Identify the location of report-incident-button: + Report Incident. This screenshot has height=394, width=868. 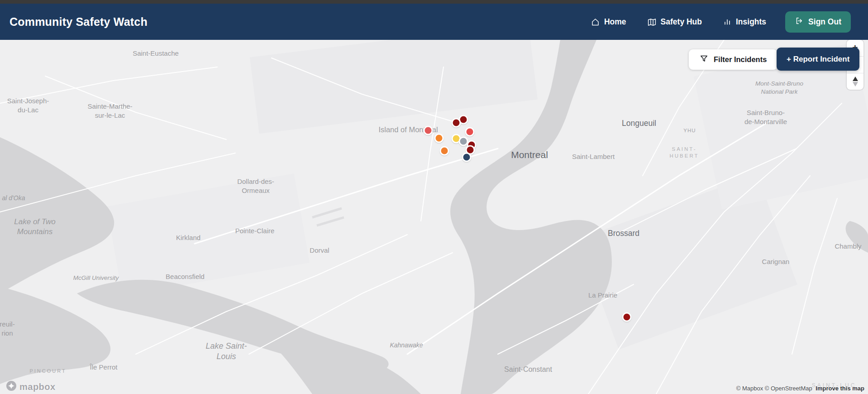
(818, 59).